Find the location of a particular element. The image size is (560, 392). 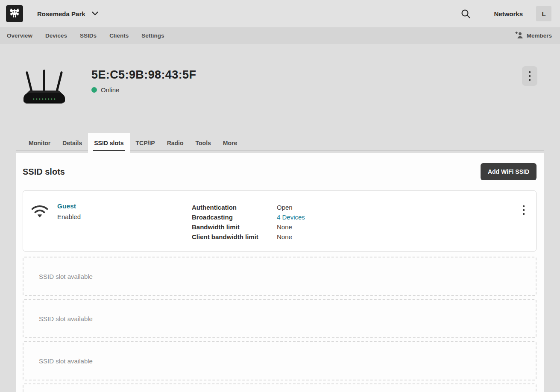

network-selector: Rosemeda Park is located at coordinates (62, 14).